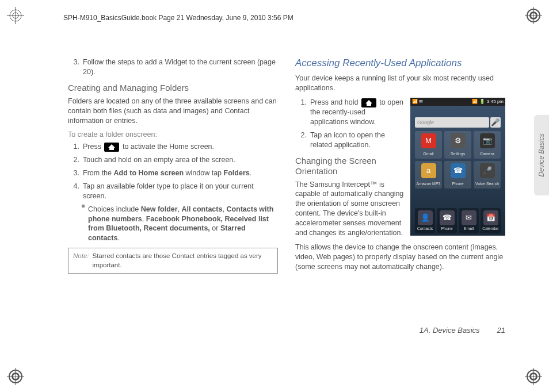 Image resolution: width=549 pixels, height=392 pixels. Describe the element at coordinates (458, 145) in the screenshot. I see `phone-app-cell: ⚙Settings` at that location.